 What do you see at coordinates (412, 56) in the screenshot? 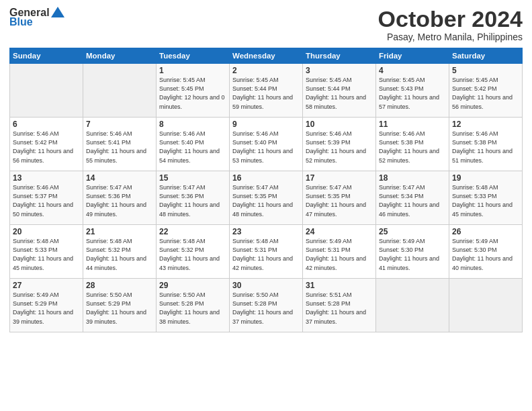
I see `weekday-header-friday: Friday` at bounding box center [412, 56].